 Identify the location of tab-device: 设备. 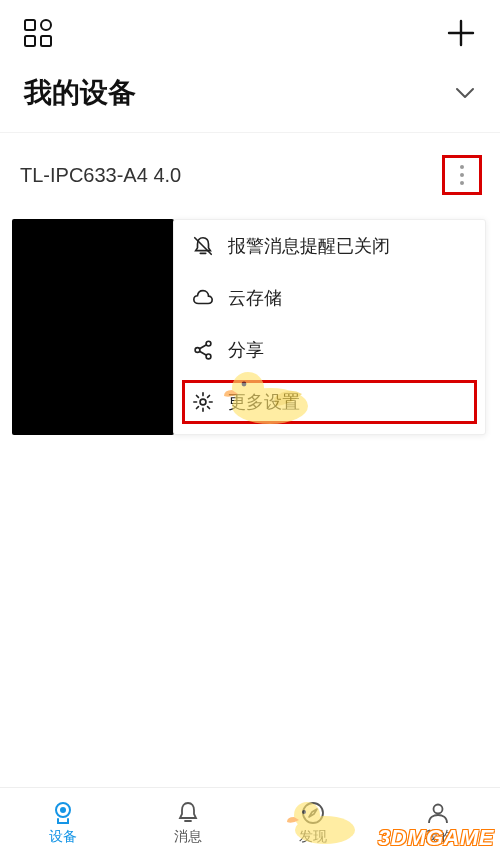
(62, 822).